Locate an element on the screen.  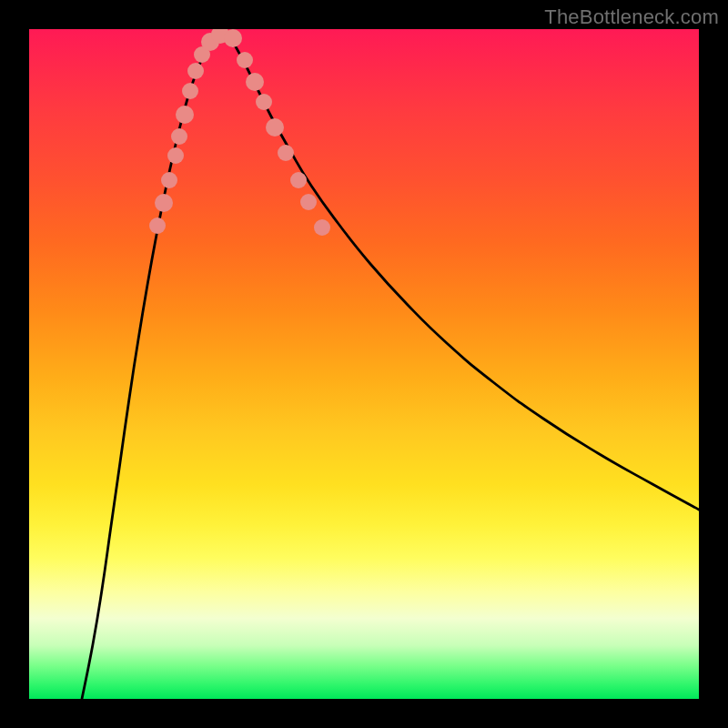
overlay-dots-layer is located at coordinates (240, 133).